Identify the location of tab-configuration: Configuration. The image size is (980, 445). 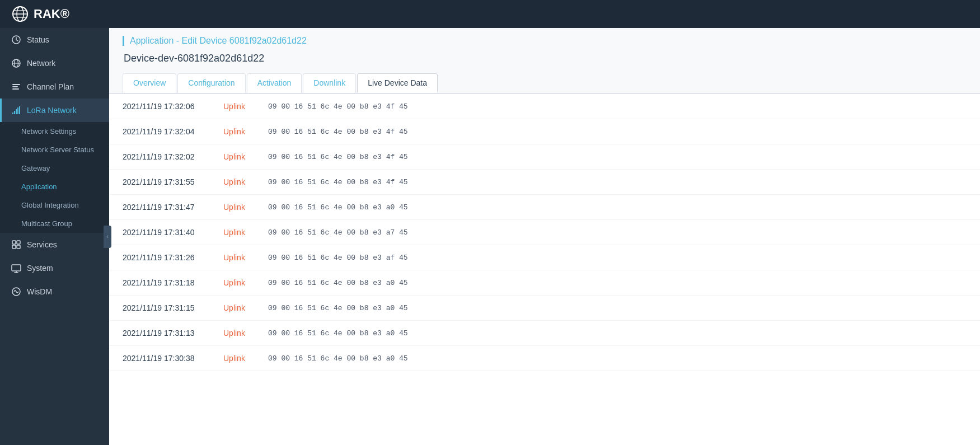
(212, 83).